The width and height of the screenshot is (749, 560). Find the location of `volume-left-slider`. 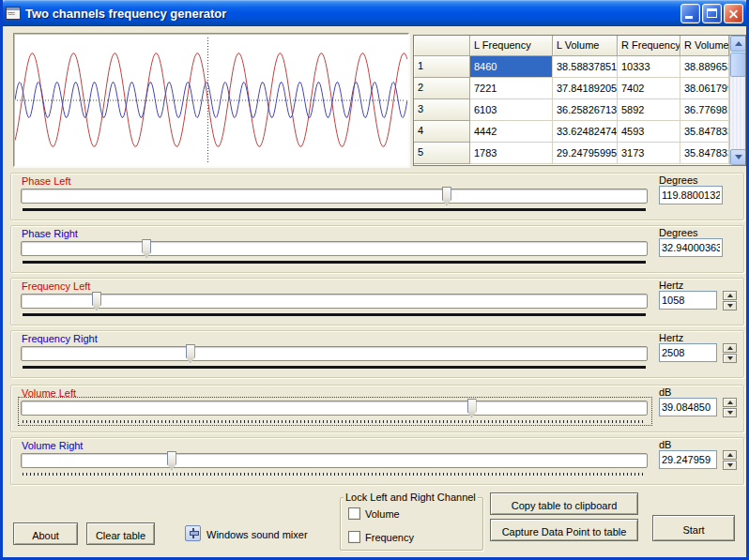

volume-left-slider is located at coordinates (334, 408).